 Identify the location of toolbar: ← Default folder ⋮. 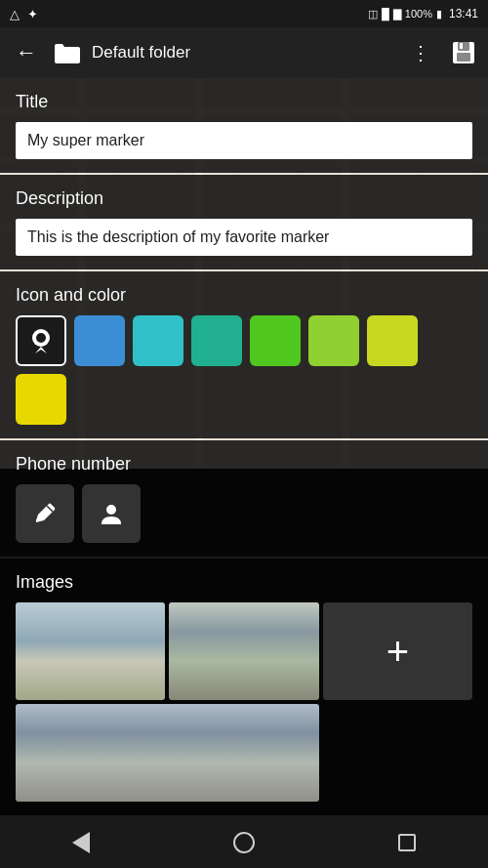
(244, 53).